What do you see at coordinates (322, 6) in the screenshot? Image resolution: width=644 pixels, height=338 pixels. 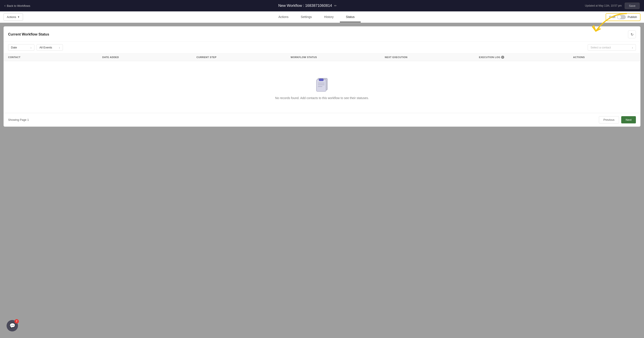 I see `top-bar: ‹ Back to Workflows New Workflow : 16838…` at bounding box center [322, 6].